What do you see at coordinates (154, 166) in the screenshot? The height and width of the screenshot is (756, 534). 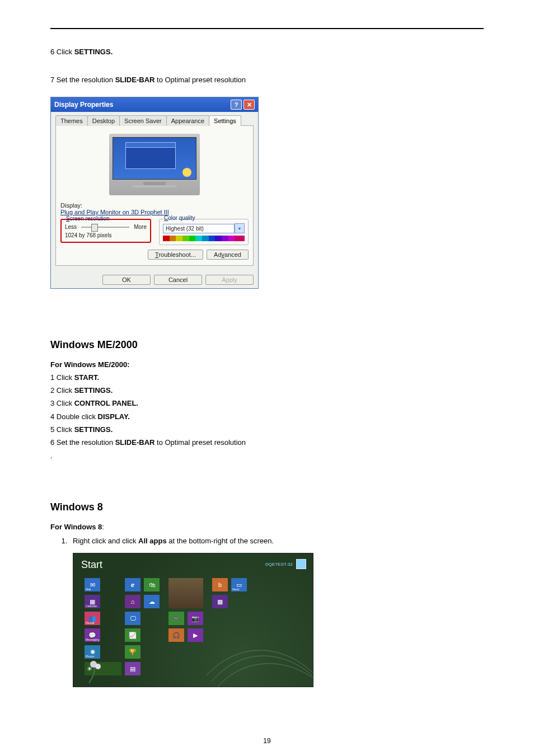 I see `monitor-preview` at bounding box center [154, 166].